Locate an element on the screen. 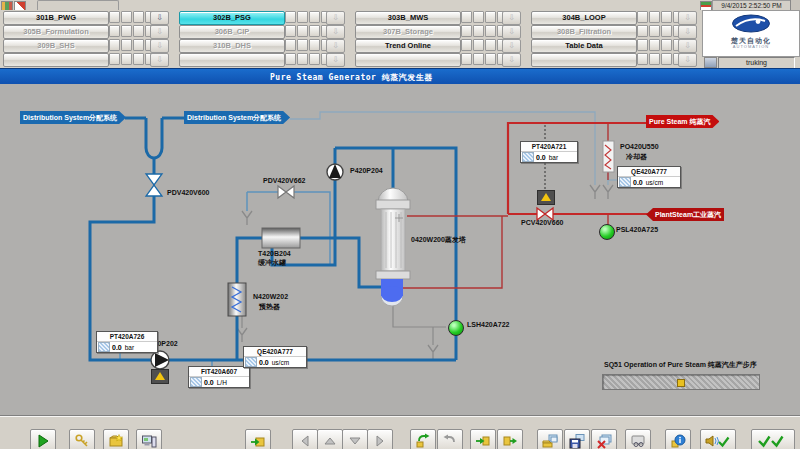  pressure-switch-lamp-PSL420A725 is located at coordinates (607, 232).